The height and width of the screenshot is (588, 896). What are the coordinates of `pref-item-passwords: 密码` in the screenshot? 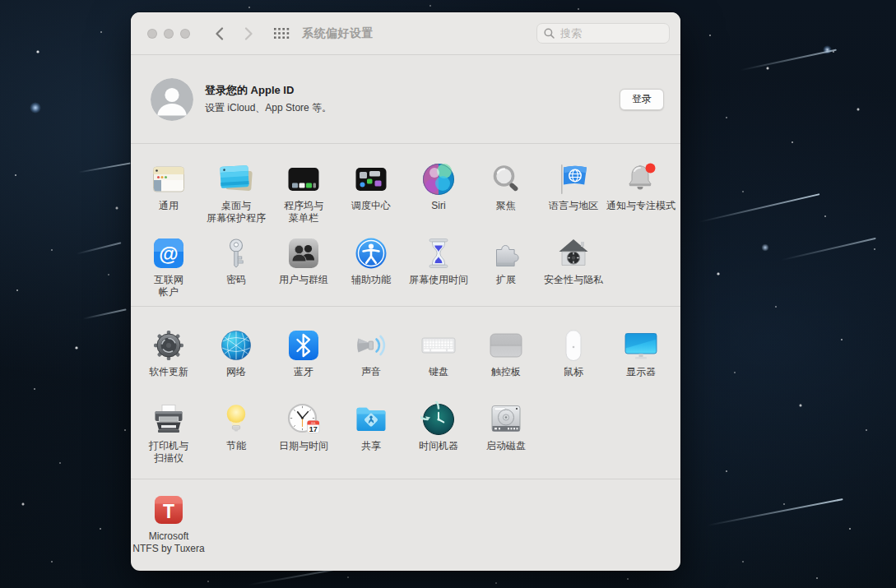 It's located at (236, 268).